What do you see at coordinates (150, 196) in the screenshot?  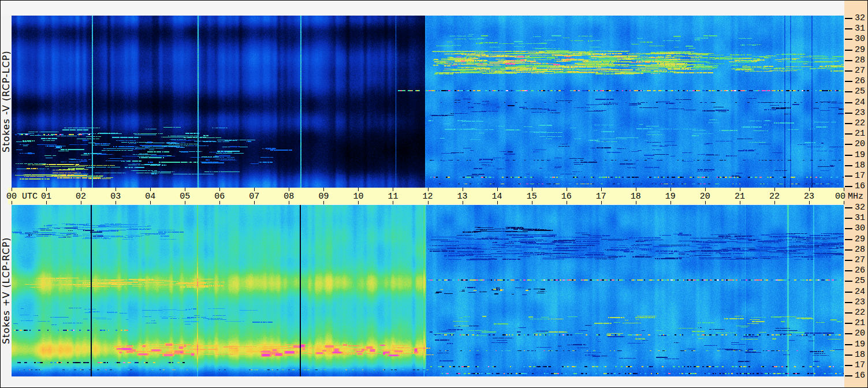 I see `time-label: 04` at bounding box center [150, 196].